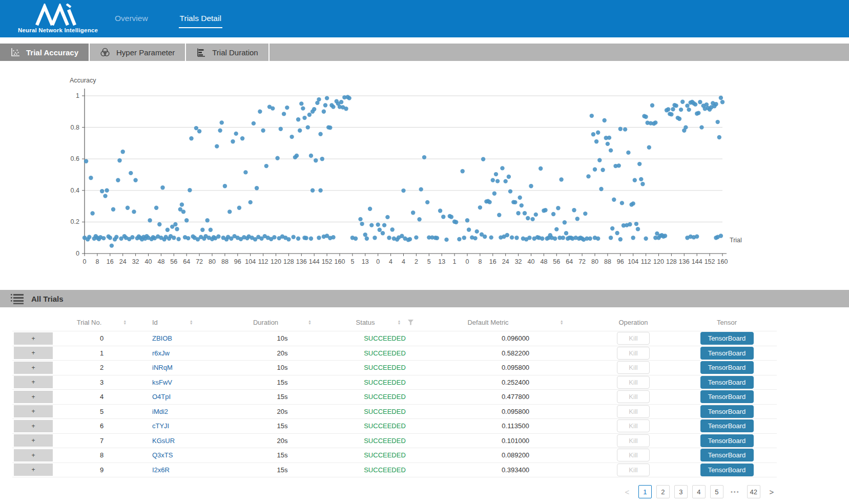  What do you see at coordinates (772, 492) in the screenshot?
I see `next-page-button: >` at bounding box center [772, 492].